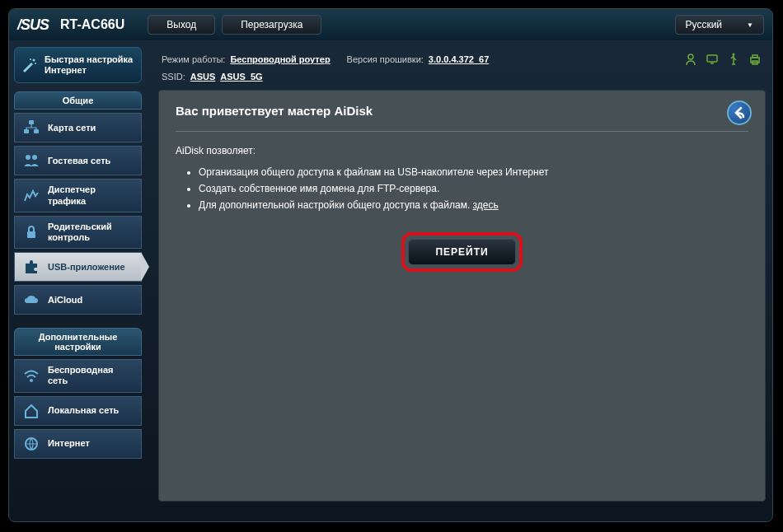 This screenshot has height=532, width=783. What do you see at coordinates (31, 411) in the screenshot?
I see `home-icon` at bounding box center [31, 411].